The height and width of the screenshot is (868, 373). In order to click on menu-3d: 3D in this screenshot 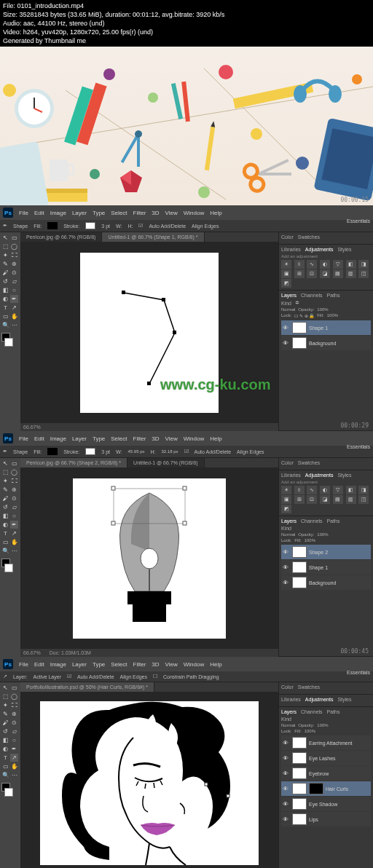, I will do `click(155, 213)`.